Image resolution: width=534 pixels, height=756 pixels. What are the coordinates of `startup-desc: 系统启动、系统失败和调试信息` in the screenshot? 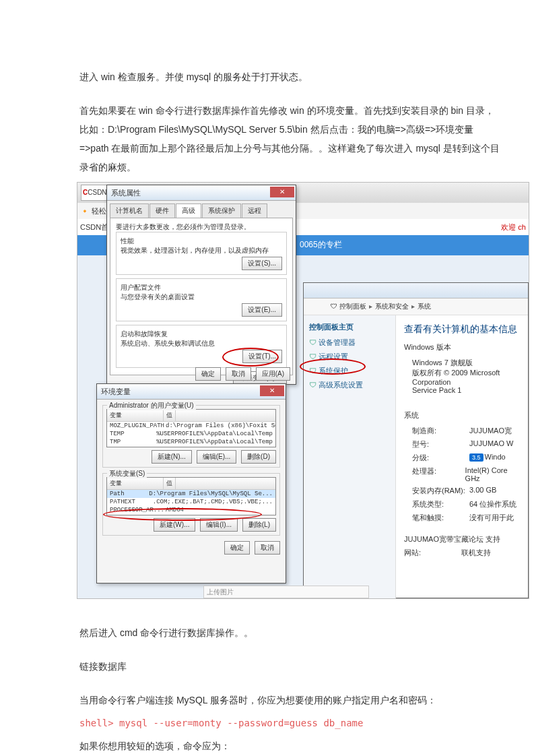 It's located at (201, 344).